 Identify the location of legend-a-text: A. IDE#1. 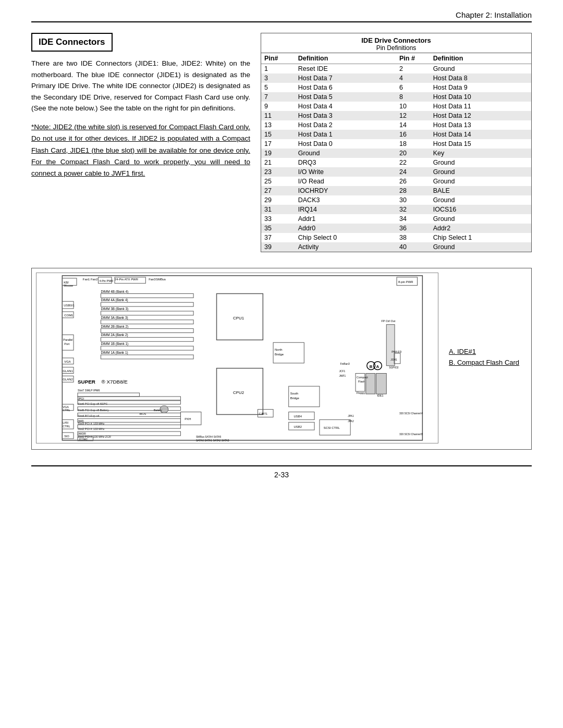
(462, 351).